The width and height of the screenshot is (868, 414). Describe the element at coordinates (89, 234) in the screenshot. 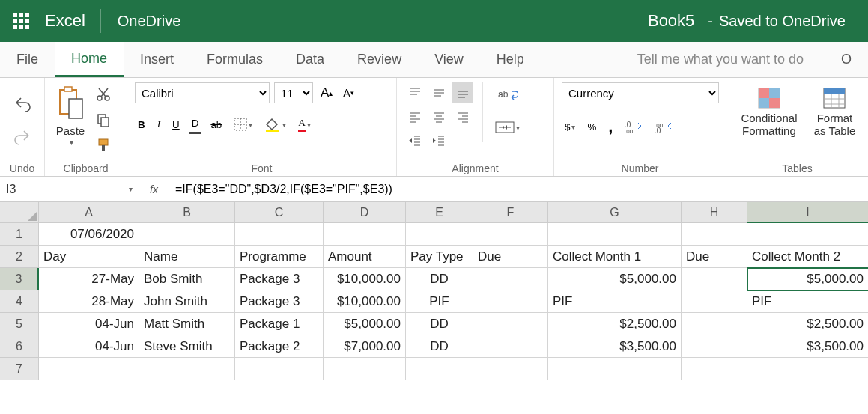

I see `cell-a1: 07/06/2020` at that location.